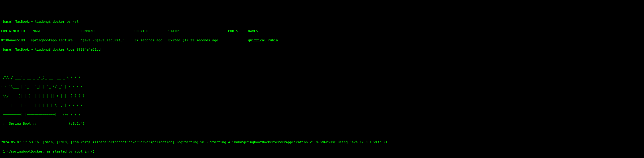 This screenshot has height=158, width=644. Describe the element at coordinates (152, 31) in the screenshot. I see `header-created: CREATED` at that location.